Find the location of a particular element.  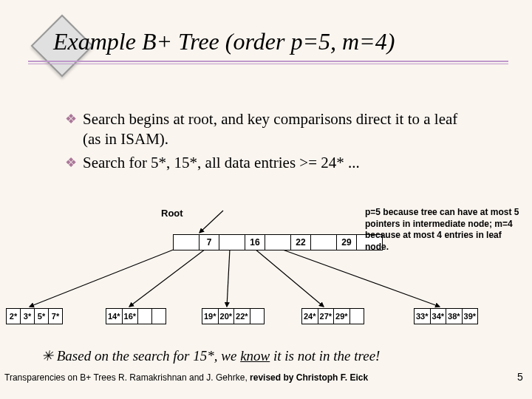

leaf-entry: 3* is located at coordinates (28, 316).